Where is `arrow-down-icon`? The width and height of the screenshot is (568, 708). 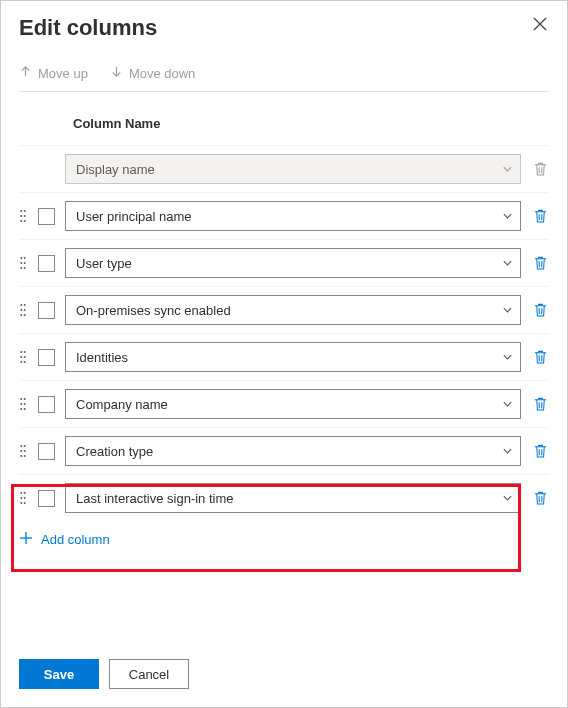
arrow-down-icon is located at coordinates (116, 73).